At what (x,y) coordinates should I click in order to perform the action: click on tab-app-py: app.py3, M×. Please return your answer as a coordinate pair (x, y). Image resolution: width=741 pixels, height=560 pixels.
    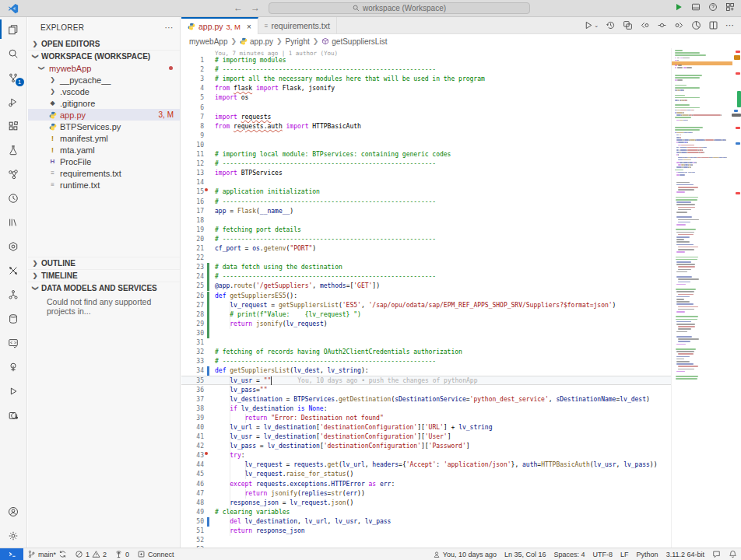
    Looking at the image, I should click on (219, 26).